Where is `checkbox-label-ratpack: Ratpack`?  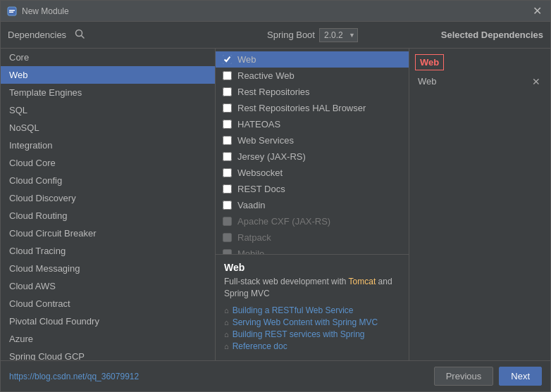 checkbox-label-ratpack: Ratpack is located at coordinates (254, 238).